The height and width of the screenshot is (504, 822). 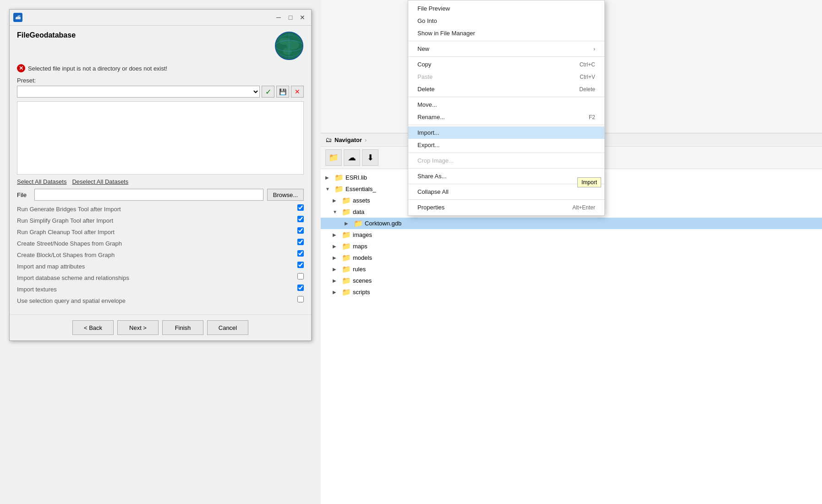 What do you see at coordinates (571, 269) in the screenshot?
I see `tree-item-rules: ▶📁rules` at bounding box center [571, 269].